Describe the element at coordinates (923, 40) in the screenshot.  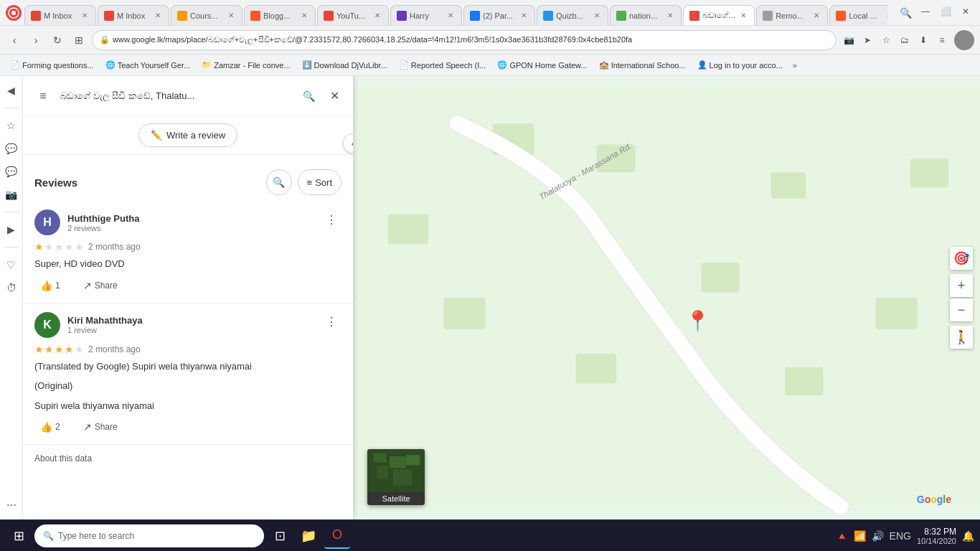
I see `download-button: ⬇` at that location.